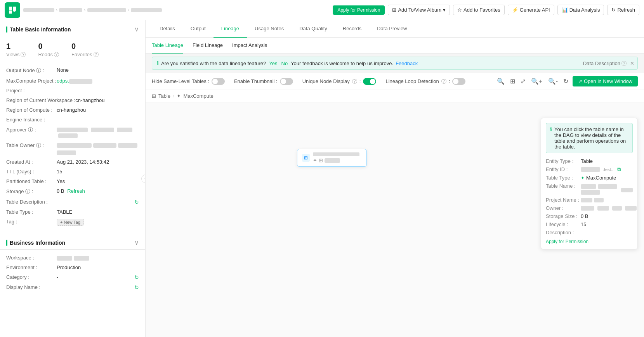 The image size is (644, 337). What do you see at coordinates (73, 119) in the screenshot?
I see `field-engine: Engine Instance :` at bounding box center [73, 119].